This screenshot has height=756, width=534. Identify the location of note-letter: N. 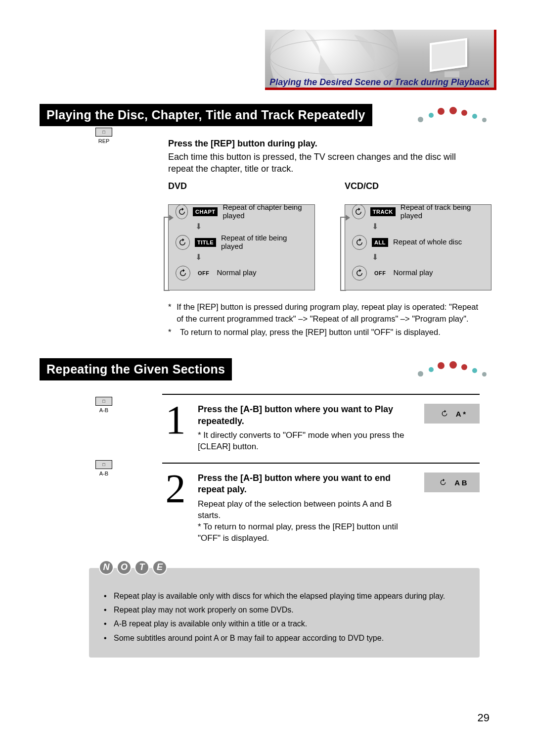
(106, 567).